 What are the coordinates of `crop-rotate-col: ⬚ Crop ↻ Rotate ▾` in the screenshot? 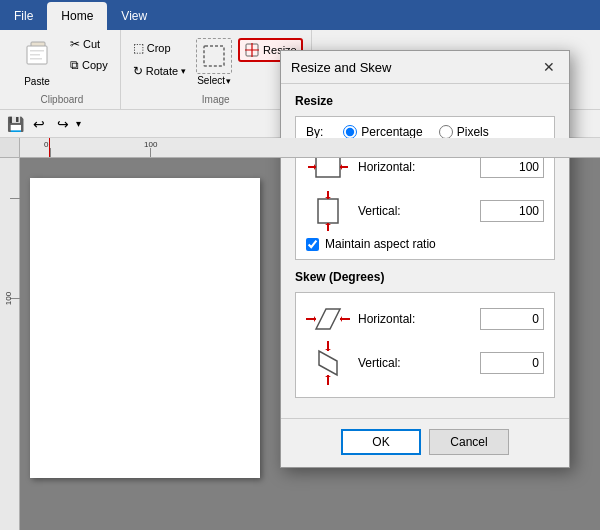 It's located at (160, 60).